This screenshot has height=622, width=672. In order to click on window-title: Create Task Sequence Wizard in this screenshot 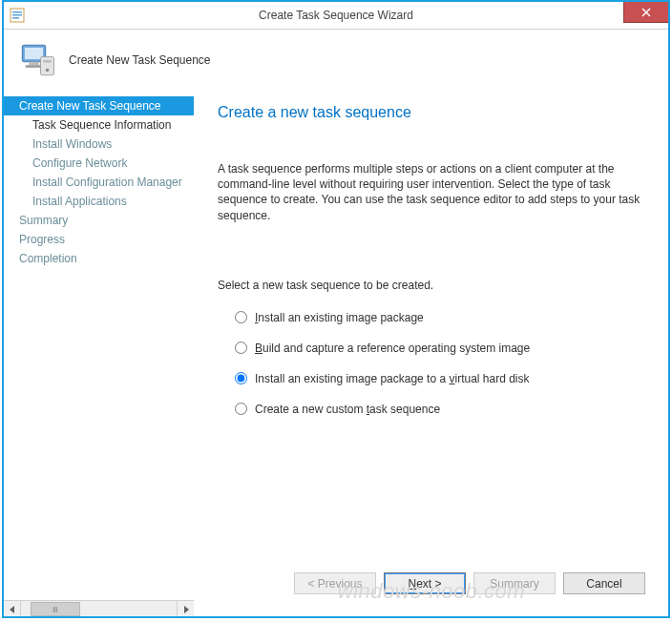, I will do `click(336, 15)`.